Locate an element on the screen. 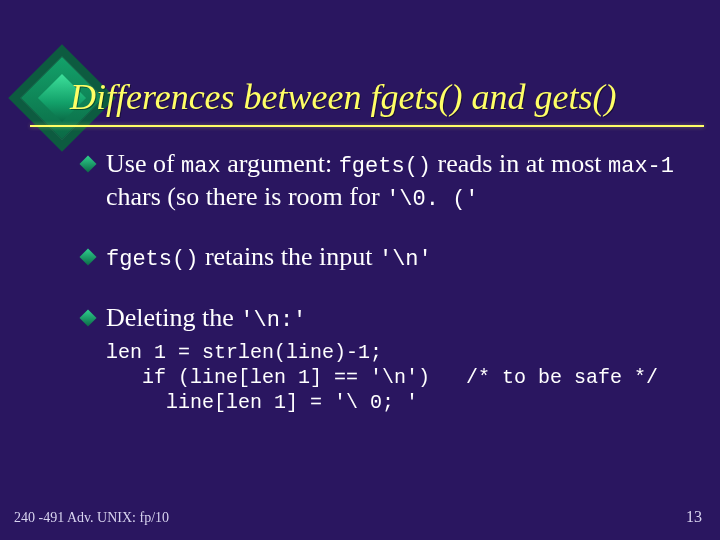  bullet-3: Deleting the '\n:' is located at coordinates (383, 318).